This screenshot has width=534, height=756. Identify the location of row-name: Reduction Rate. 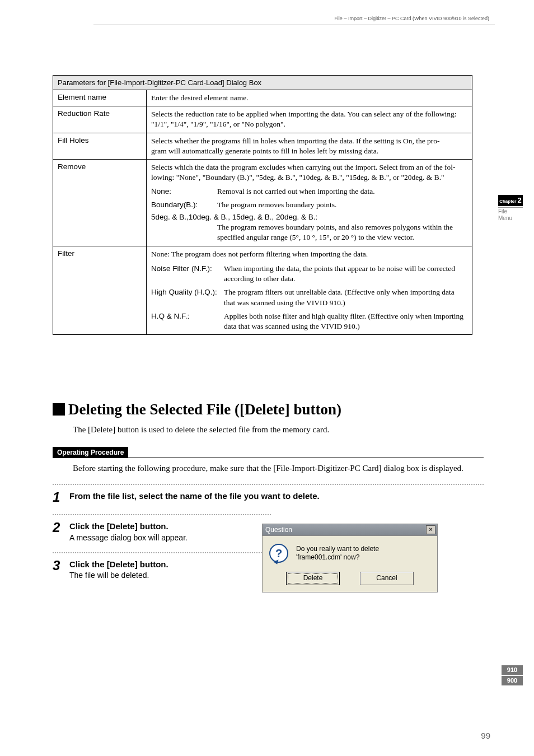
(100, 120).